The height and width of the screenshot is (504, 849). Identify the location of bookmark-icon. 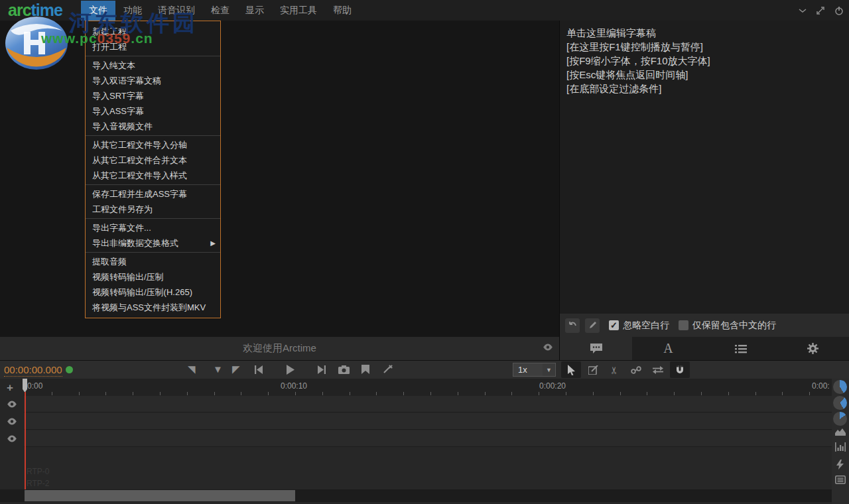
(365, 369).